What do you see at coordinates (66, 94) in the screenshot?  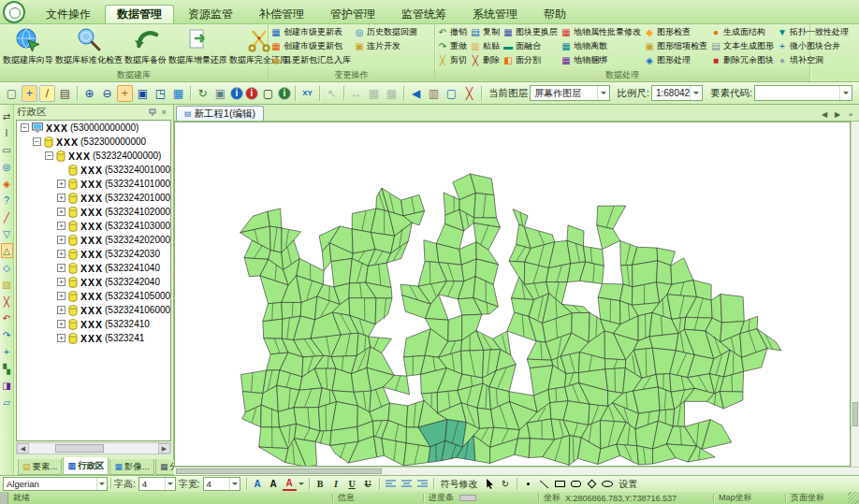 I see `notes-icon: ▤` at bounding box center [66, 94].